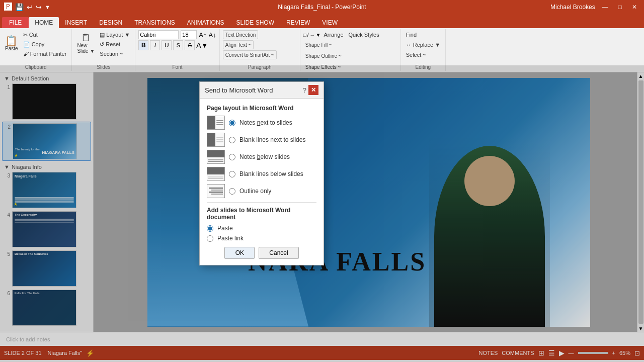 This screenshot has height=362, width=644. What do you see at coordinates (262, 108) in the screenshot?
I see `layout-section-title: Page layout in Microsoft Word` at bounding box center [262, 108].